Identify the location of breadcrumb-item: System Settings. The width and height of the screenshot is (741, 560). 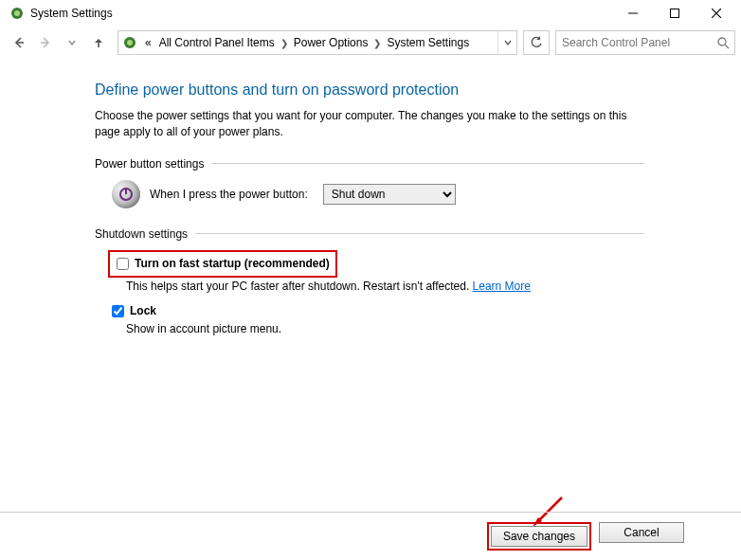
(428, 43).